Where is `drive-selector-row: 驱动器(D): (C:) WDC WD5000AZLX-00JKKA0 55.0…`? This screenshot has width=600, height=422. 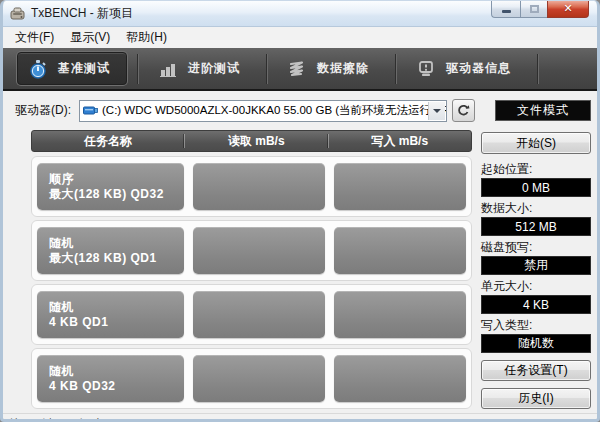
drive-selector-row: 驱动器(D): (C:) WDC WD5000AZLX-00JKKA0 55.0… is located at coordinates (300, 108).